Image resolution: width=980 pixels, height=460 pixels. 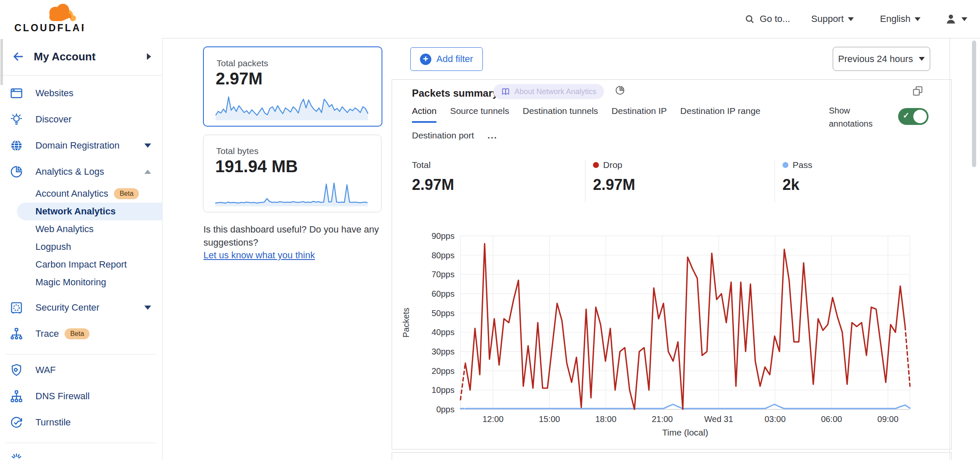 I want to click on back-arrow-icon, so click(x=18, y=57).